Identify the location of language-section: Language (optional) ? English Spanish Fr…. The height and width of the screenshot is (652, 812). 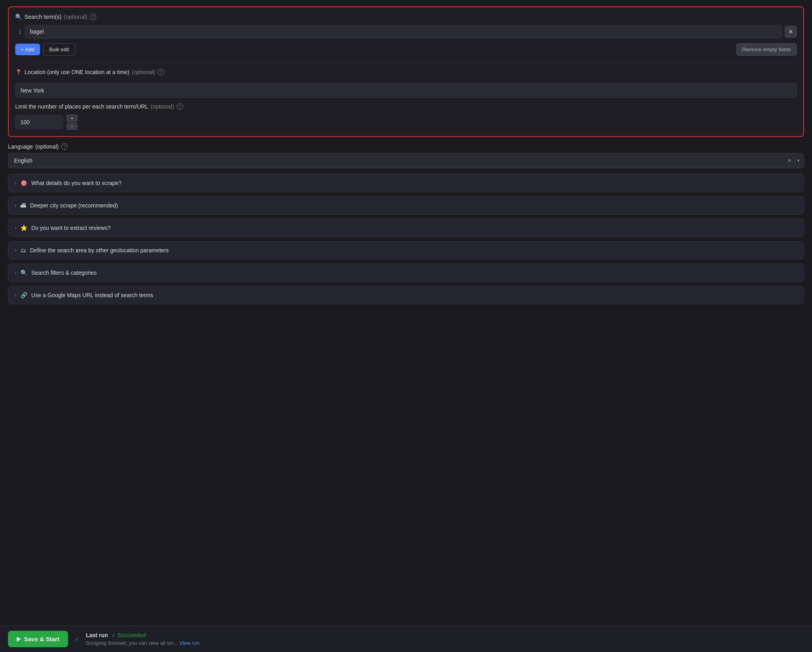
(406, 156).